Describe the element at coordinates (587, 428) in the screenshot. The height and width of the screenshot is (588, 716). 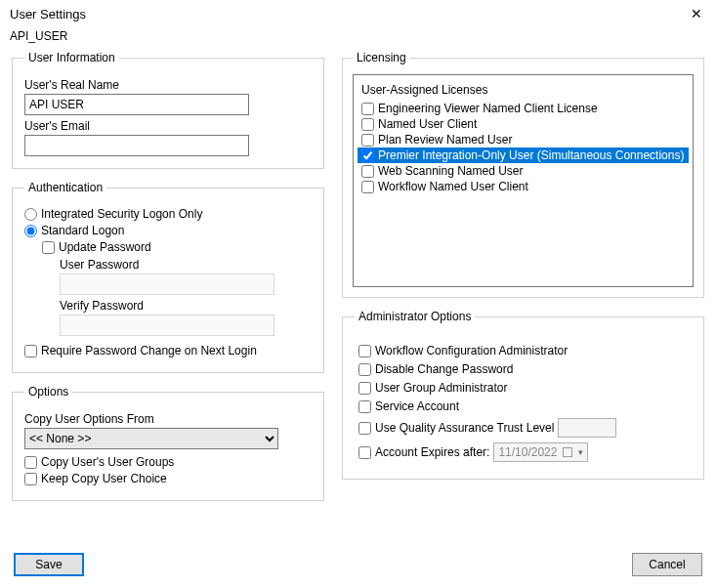
I see `qa-trust-level-input` at that location.